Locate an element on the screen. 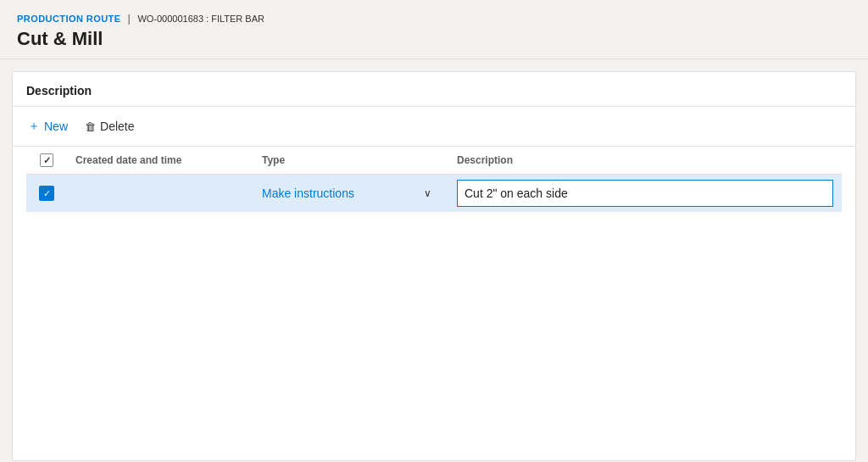  description-input is located at coordinates (645, 193).